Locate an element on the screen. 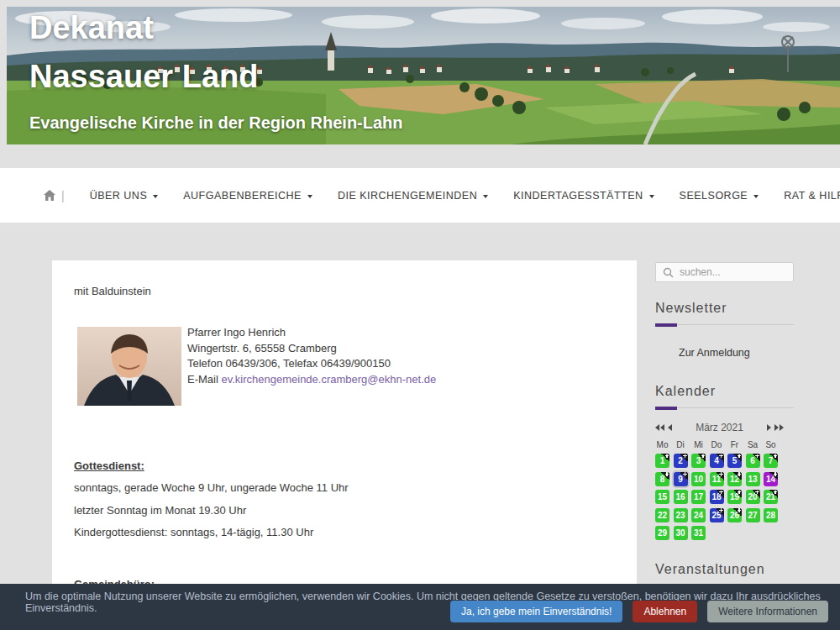 This screenshot has height=630, width=840. day-number: 22 is located at coordinates (662, 516).